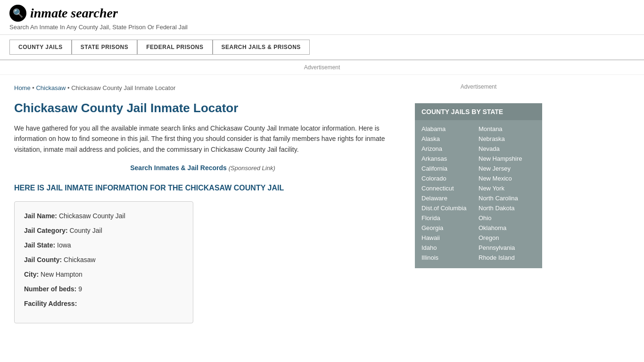  Describe the element at coordinates (203, 188) in the screenshot. I see `info-heading: HERE IS JAIL INMATE INFORMATION FOR THE …` at that location.